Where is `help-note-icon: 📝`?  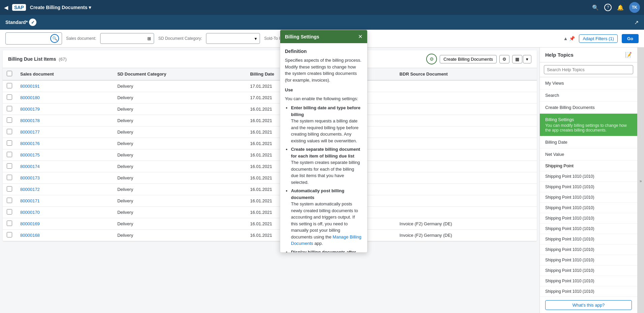 help-note-icon: 📝 is located at coordinates (628, 55).